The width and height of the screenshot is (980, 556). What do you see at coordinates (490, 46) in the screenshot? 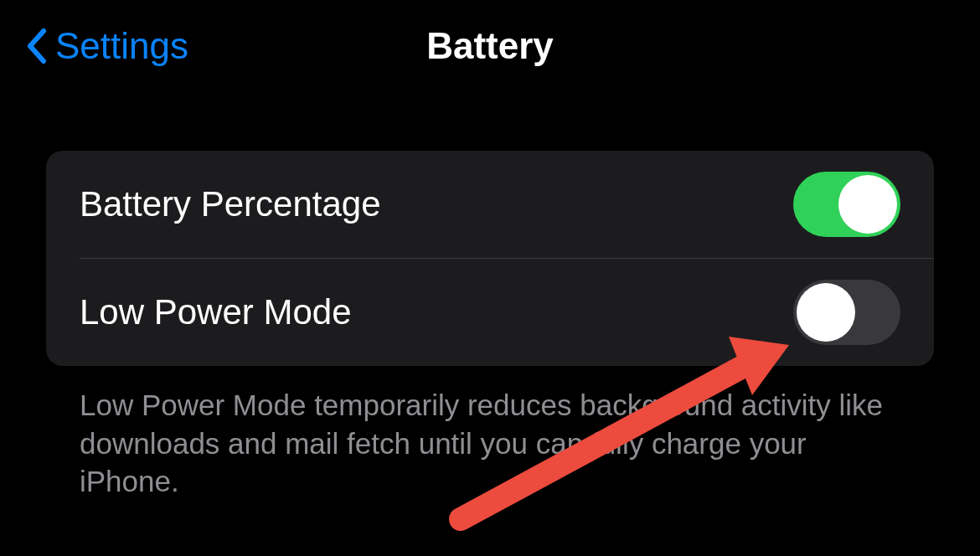
I see `page-title: Battery` at bounding box center [490, 46].